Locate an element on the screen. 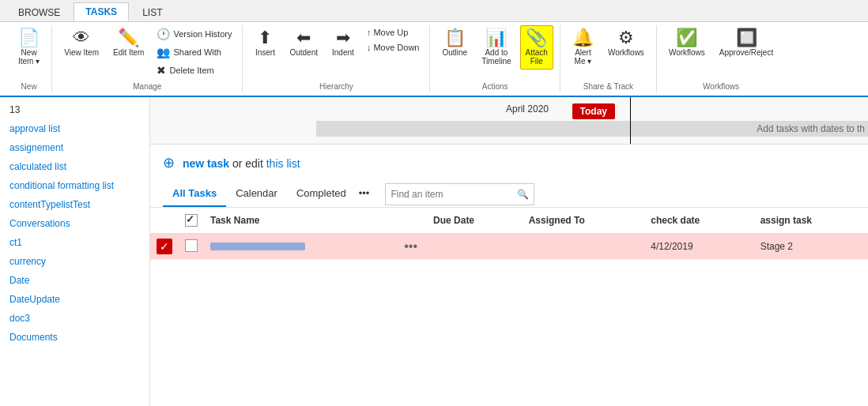  row-selected-indicator: ✓ is located at coordinates (164, 246).